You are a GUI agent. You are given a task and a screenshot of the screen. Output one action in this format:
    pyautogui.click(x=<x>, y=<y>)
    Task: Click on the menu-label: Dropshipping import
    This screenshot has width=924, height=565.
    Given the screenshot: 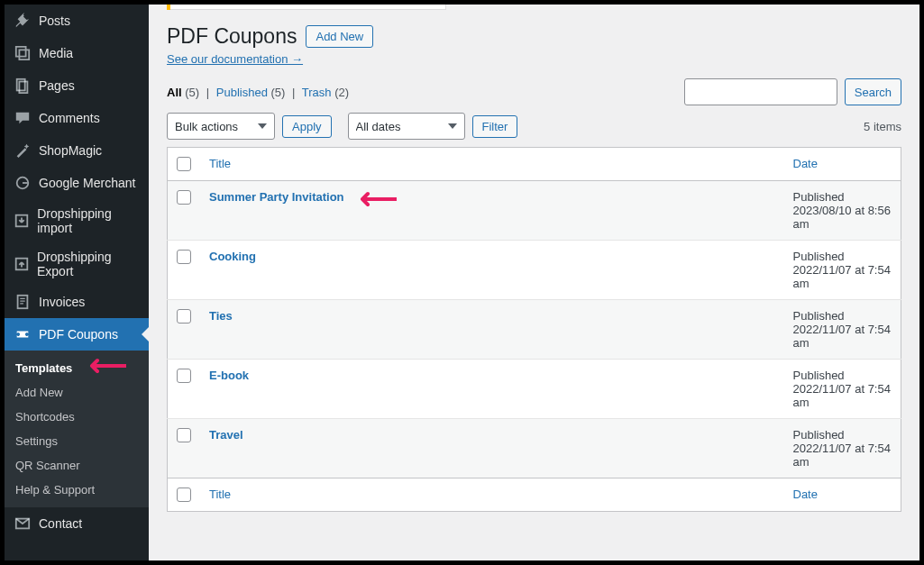 What is the action you would take?
    pyautogui.click(x=88, y=221)
    